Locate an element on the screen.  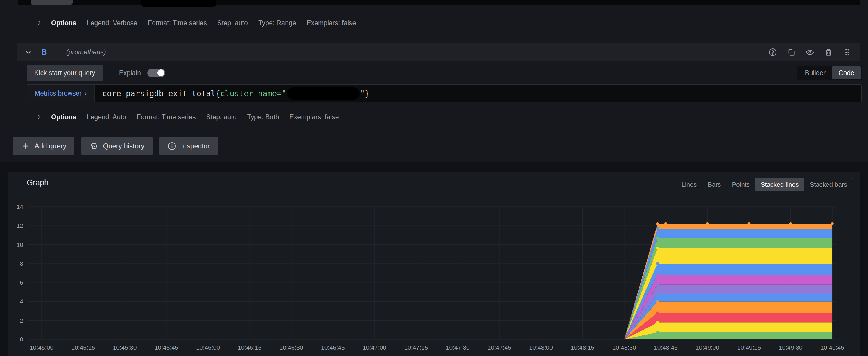
inspector-button: Inspector is located at coordinates (189, 146).